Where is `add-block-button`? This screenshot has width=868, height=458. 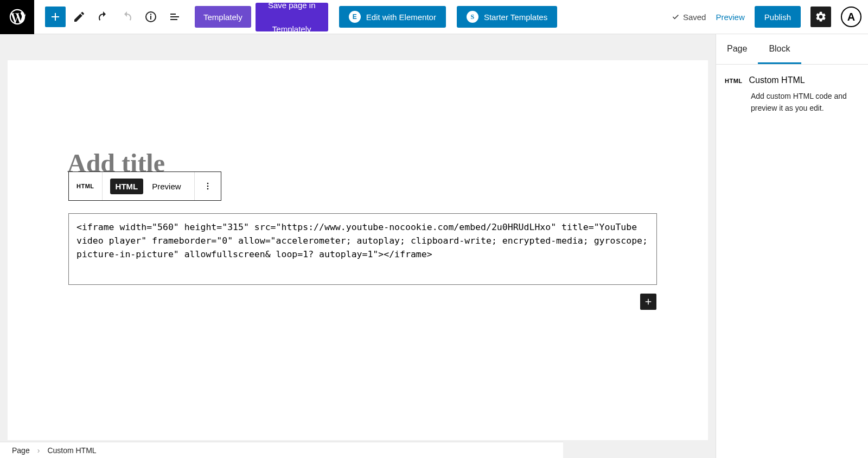 add-block-button is located at coordinates (55, 17).